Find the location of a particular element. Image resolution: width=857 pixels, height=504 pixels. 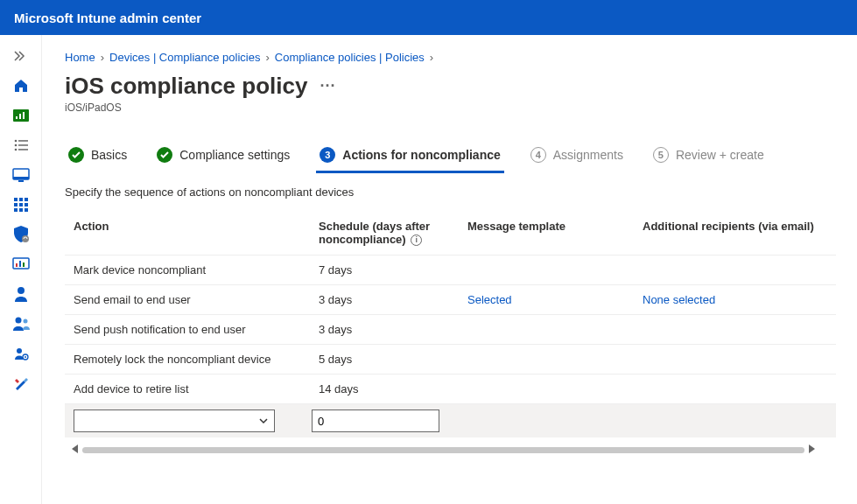

col-message: Message template is located at coordinates (546, 234).